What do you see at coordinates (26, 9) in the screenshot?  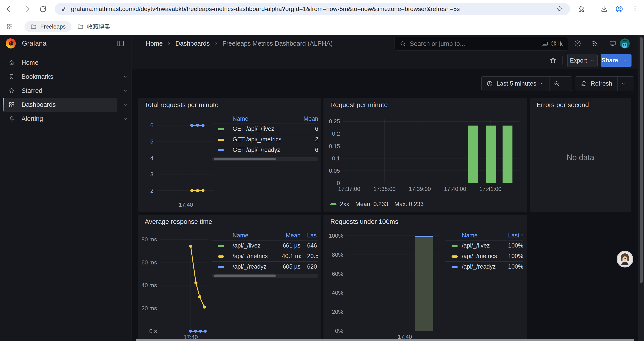 I see `forward-icon` at bounding box center [26, 9].